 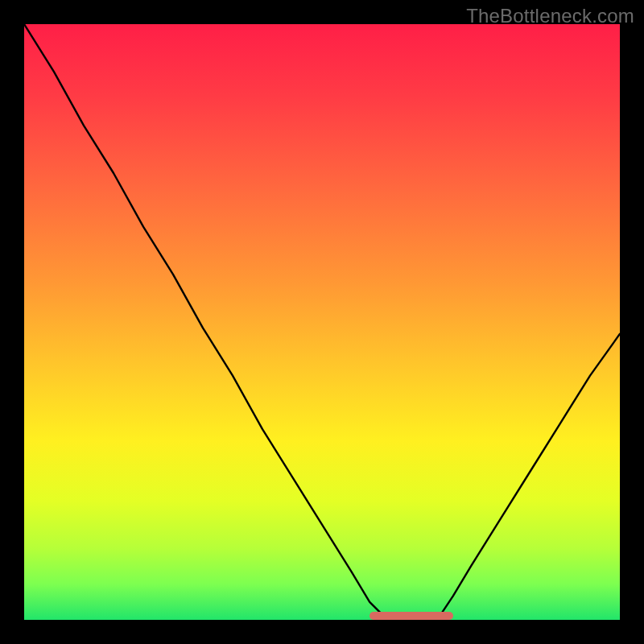 I want to click on optimal-range-marker, so click(x=411, y=616).